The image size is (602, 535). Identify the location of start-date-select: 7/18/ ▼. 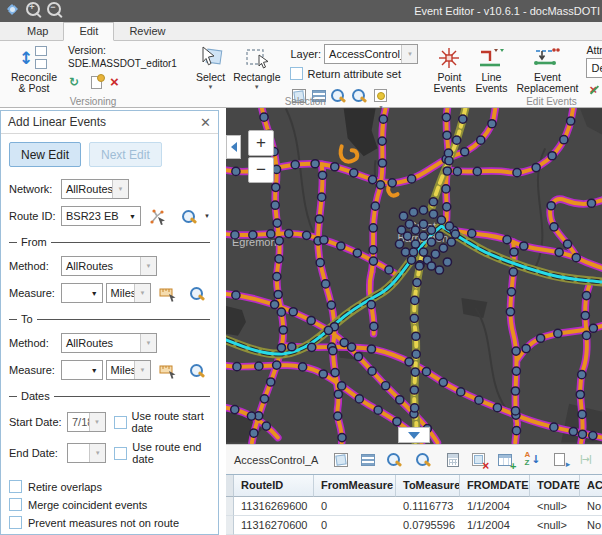
(86, 422).